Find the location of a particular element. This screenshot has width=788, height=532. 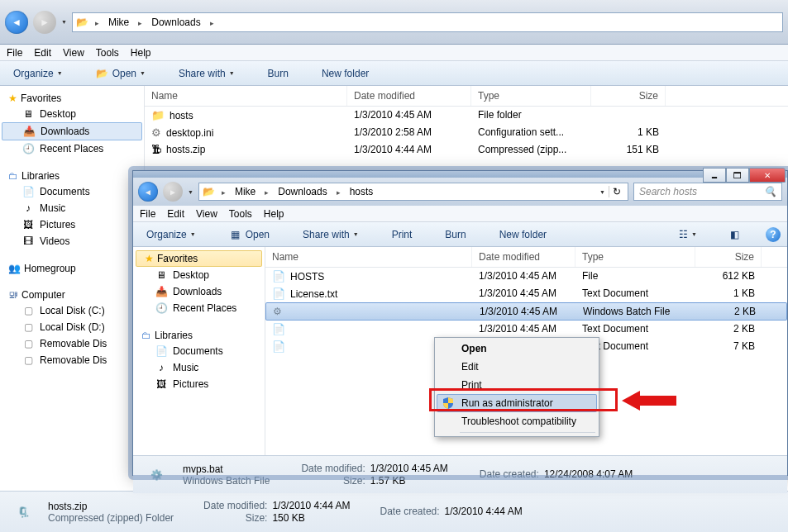

file-size: 612 KB is located at coordinates (728, 276).